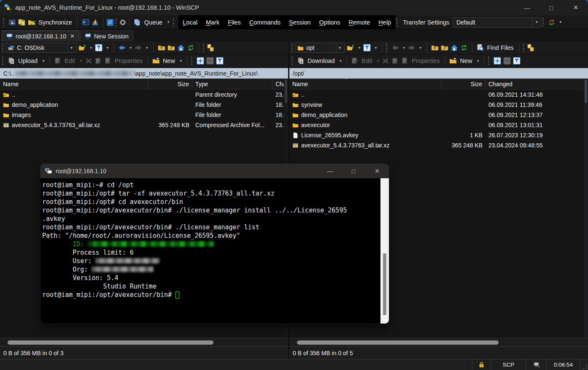 The height and width of the screenshot is (370, 588). I want to click on download-icon, so click(301, 61).